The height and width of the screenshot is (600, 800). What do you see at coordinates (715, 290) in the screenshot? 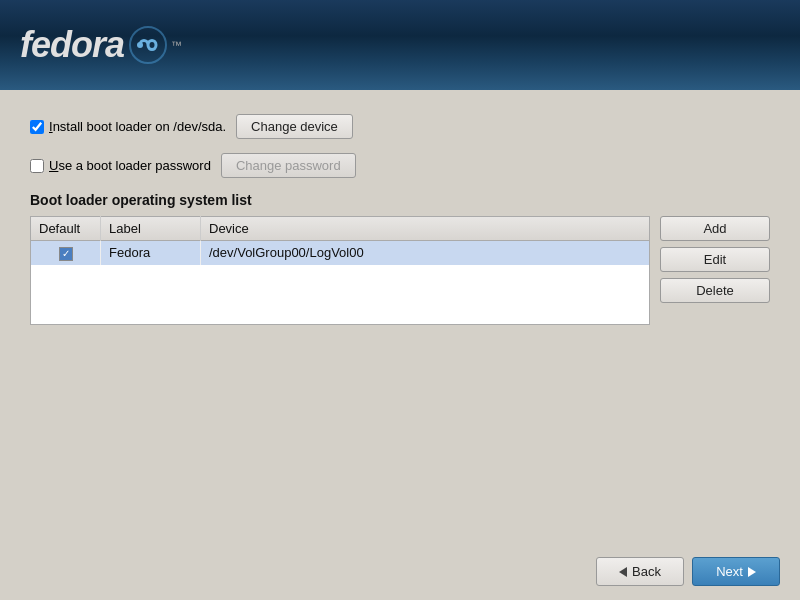
I see `delete-button: Delete` at bounding box center [715, 290].